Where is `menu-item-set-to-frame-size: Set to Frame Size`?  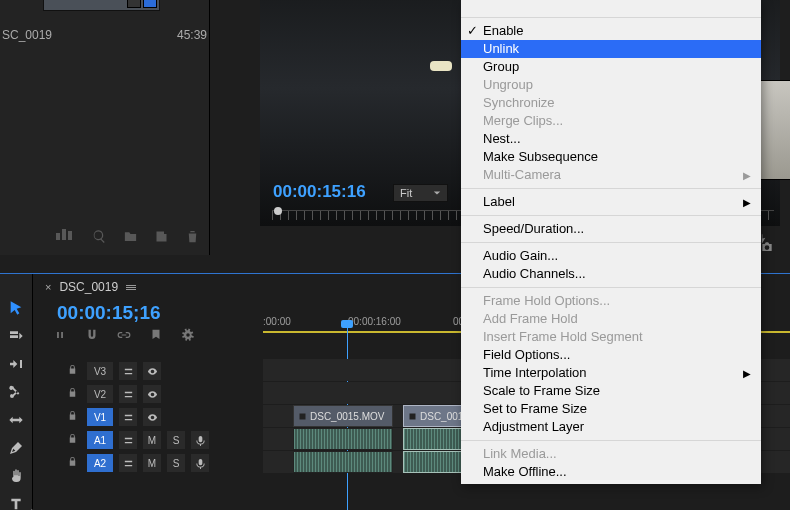 menu-item-set-to-frame-size: Set to Frame Size is located at coordinates (611, 409).